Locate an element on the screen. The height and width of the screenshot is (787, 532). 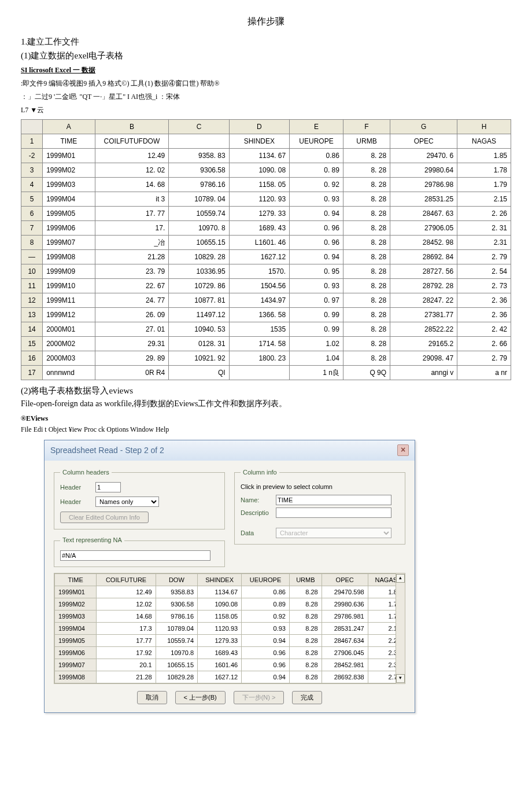
cell: 1.04 is located at coordinates (317, 359).